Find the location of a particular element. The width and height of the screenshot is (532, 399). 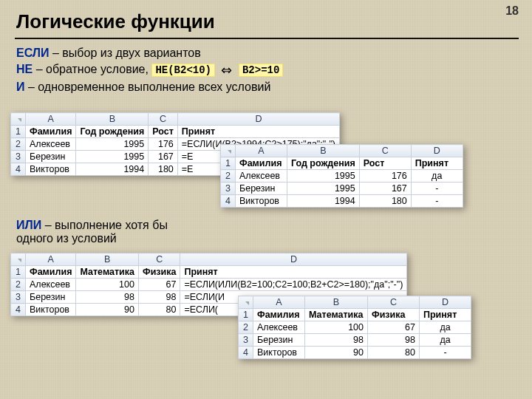

iff-arrow: ⇔ is located at coordinates (226, 70).